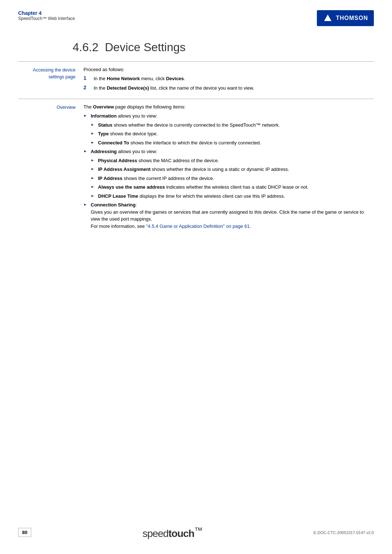  What do you see at coordinates (46, 19) in the screenshot?
I see `chapter-subtitle: SpeedTouch™ Web Interface` at bounding box center [46, 19].